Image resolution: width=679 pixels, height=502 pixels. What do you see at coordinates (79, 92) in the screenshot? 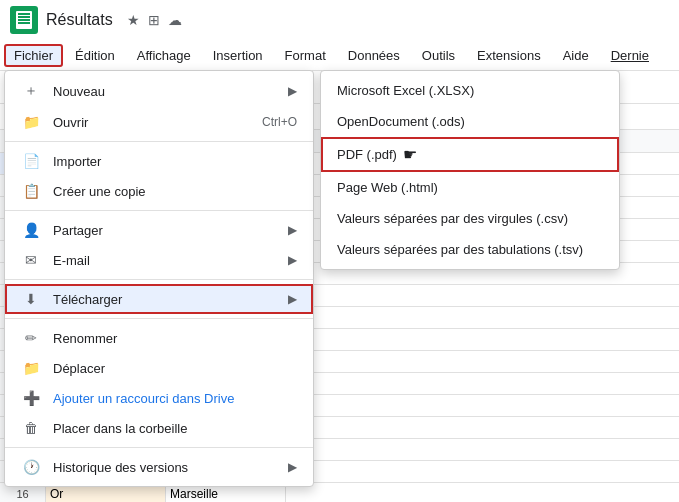
I see `nouveau-label: Nouveau` at bounding box center [79, 92].